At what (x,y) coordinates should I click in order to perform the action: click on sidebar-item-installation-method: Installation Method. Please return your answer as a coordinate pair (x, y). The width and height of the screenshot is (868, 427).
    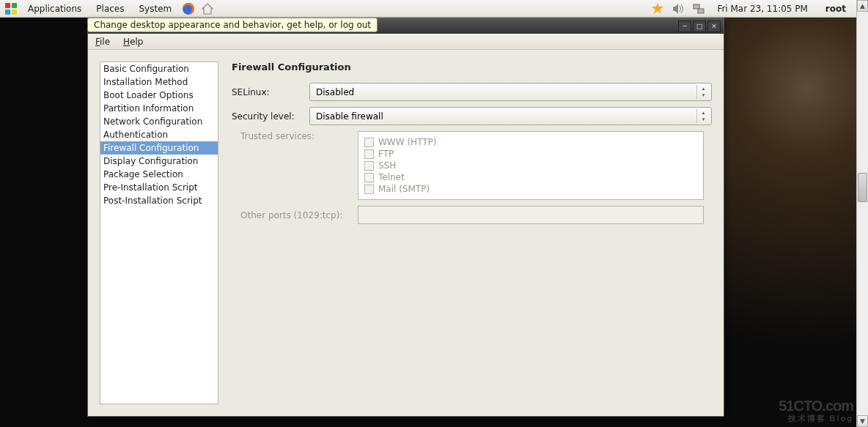
    Looking at the image, I should click on (159, 82).